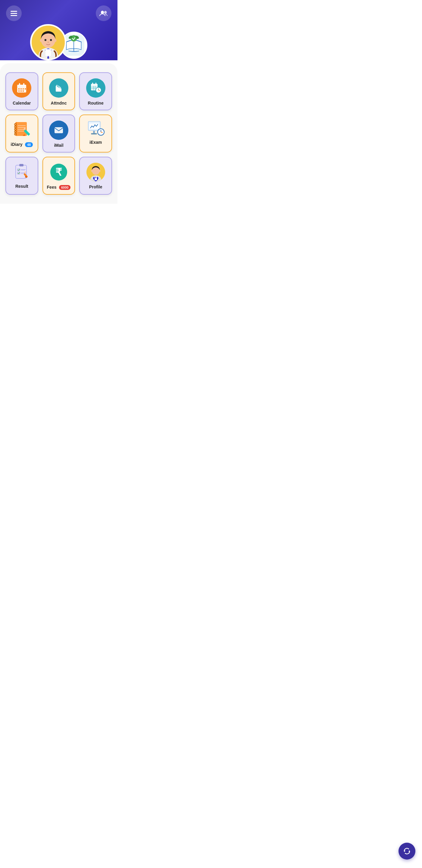 The width and height of the screenshot is (422, 868). I want to click on result-card: Result, so click(22, 176).